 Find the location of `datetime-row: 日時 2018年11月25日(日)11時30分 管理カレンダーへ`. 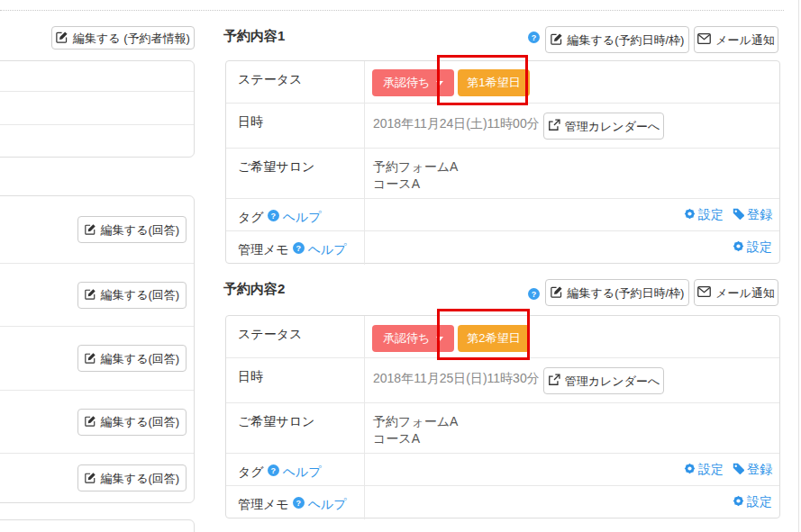

datetime-row: 日時 2018年11月25日(日)11時30分 管理カレンダーへ is located at coordinates (503, 381).